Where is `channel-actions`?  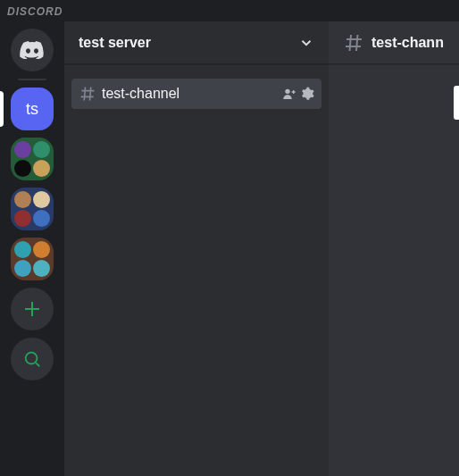
channel-actions is located at coordinates (298, 94).